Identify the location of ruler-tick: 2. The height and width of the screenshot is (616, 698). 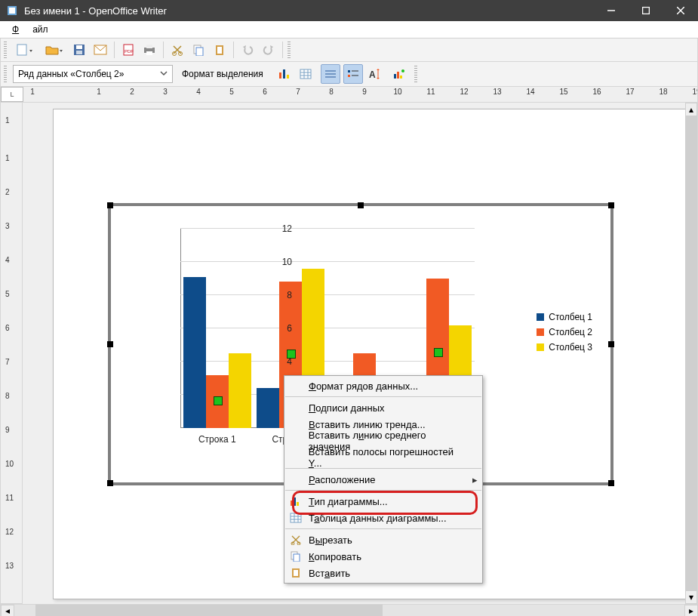
(132, 92).